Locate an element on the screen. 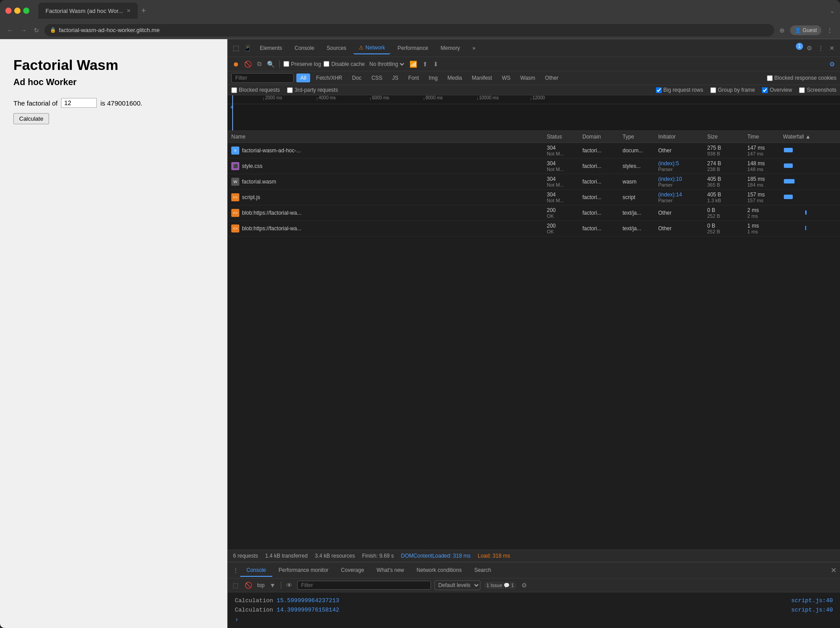 The image size is (840, 628). blocked-cookies-checkbox: Blocked response cookies is located at coordinates (802, 78).